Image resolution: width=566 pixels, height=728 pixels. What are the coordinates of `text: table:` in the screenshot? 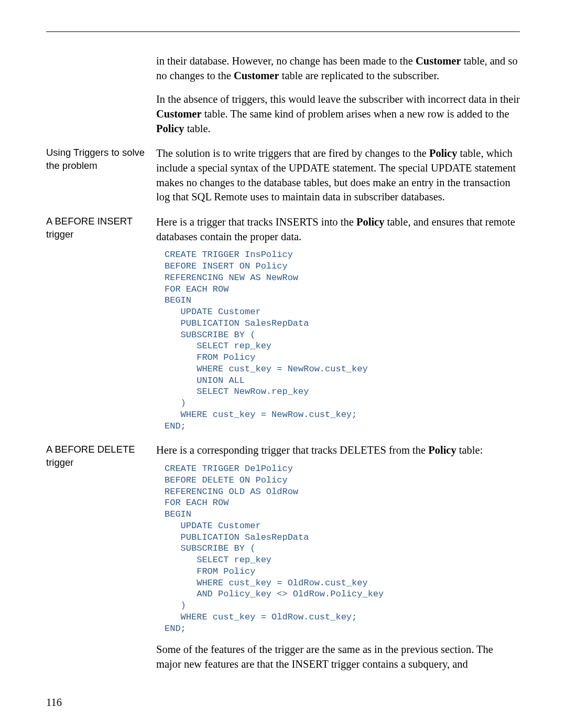 It's located at (470, 450).